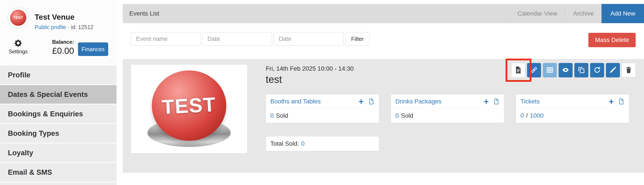 This screenshot has height=185, width=644. I want to click on venue-name: Test Venue, so click(54, 17).